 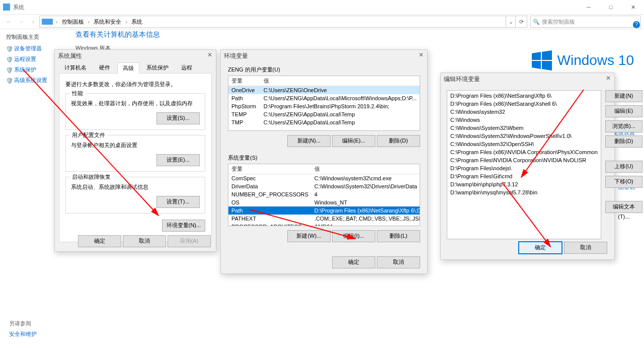 What do you see at coordinates (273, 22) in the screenshot?
I see `address-bar: › 控制面板 › 系统和安全 › 系统` at bounding box center [273, 22].